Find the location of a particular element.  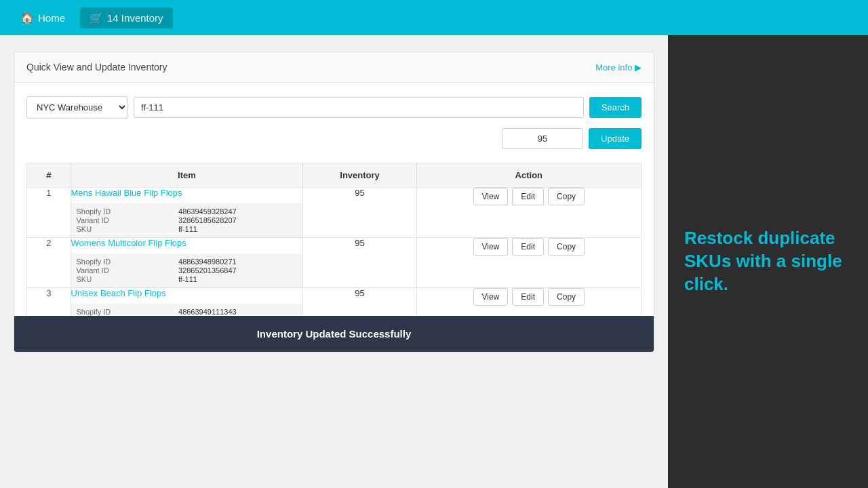

edit-button-1: Edit is located at coordinates (528, 197).